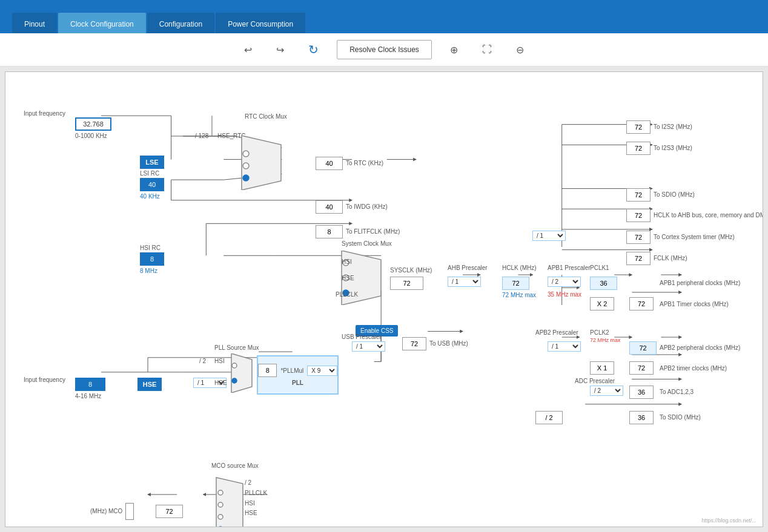  I want to click on cortex-div-select: / 1 / 8, so click(549, 236).